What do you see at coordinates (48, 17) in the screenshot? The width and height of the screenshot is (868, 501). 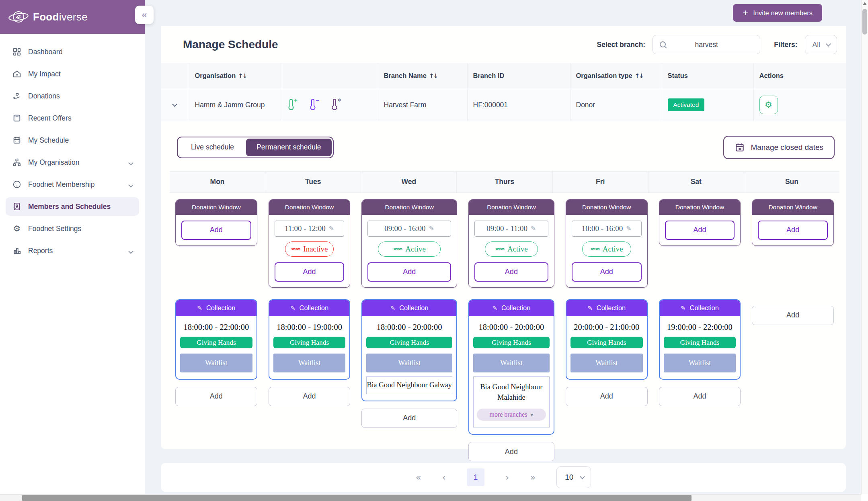 I see `brand-logo: Foodiverse` at bounding box center [48, 17].